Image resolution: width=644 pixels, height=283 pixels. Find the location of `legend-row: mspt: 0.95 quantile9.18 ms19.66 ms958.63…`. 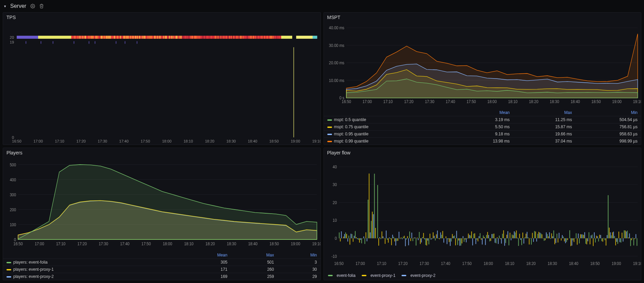

legend-row: mspt: 0.95 quantile9.18 ms19.66 ms958.63… is located at coordinates (483, 134).